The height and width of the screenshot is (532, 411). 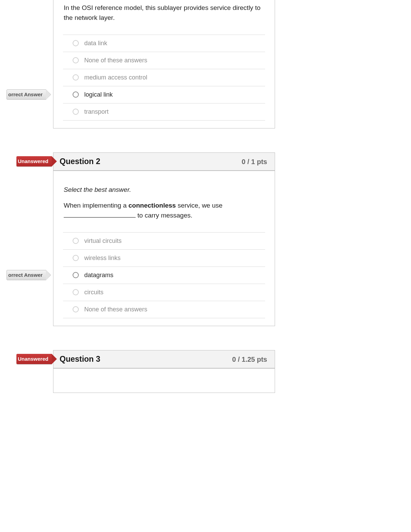 I want to click on blank-line, so click(x=100, y=214).